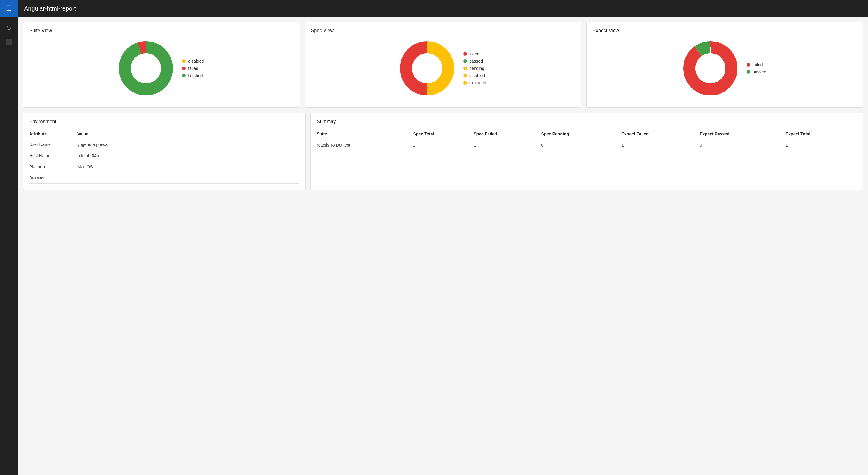 The height and width of the screenshot is (475, 868). I want to click on spec-disabled-dot, so click(465, 75).